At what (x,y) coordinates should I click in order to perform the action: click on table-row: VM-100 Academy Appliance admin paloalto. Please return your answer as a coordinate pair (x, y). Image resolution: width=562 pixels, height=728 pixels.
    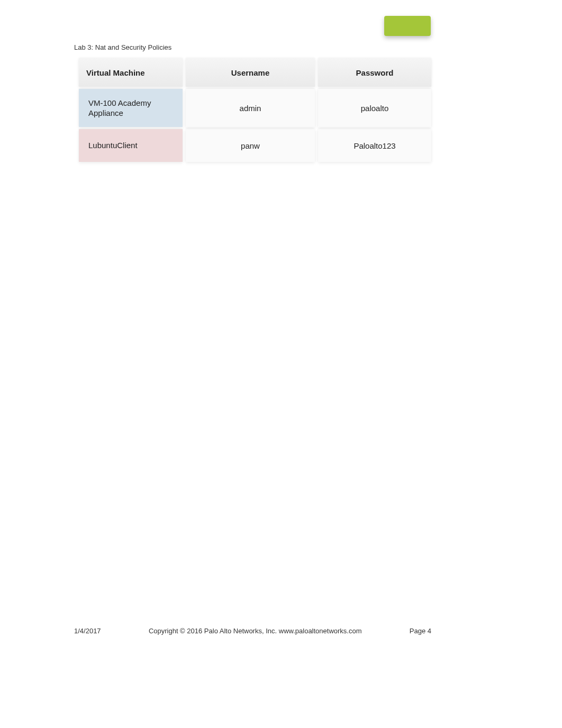
    Looking at the image, I should click on (255, 108).